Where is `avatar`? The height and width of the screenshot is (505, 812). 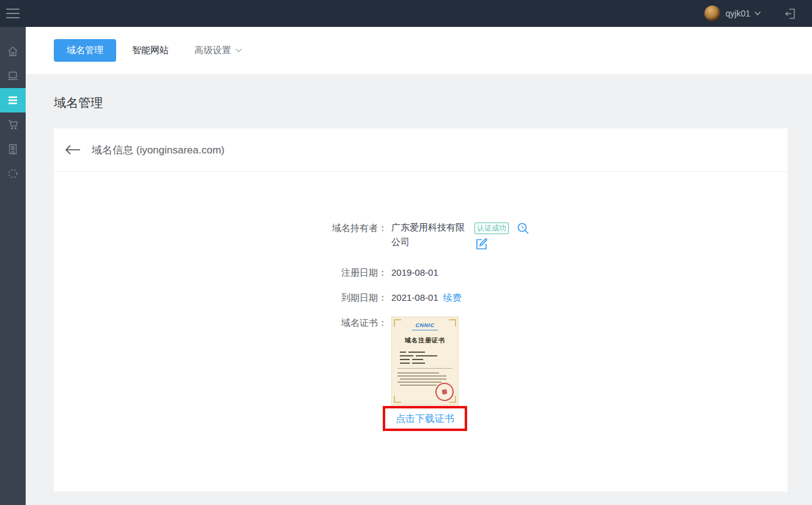
avatar is located at coordinates (712, 13).